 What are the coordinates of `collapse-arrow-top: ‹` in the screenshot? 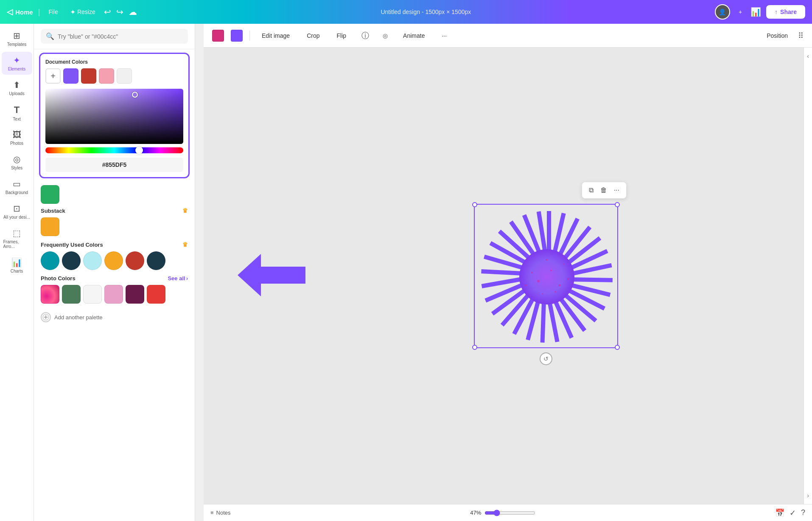 It's located at (808, 56).